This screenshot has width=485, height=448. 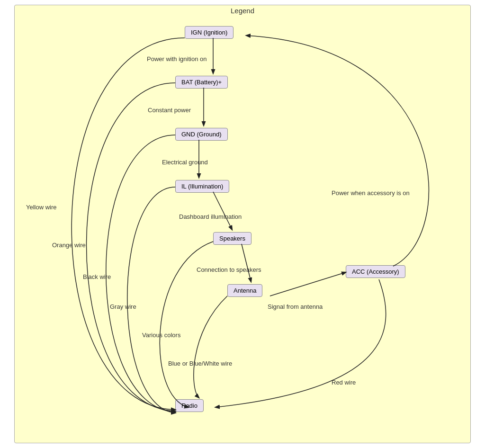 I want to click on legend-title: Legend, so click(x=242, y=10).